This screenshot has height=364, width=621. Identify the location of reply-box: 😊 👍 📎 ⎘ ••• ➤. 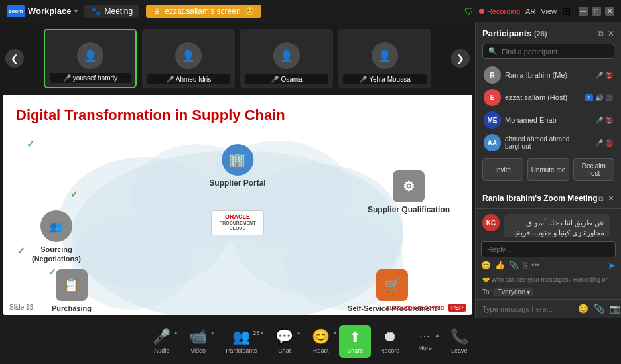
(548, 256).